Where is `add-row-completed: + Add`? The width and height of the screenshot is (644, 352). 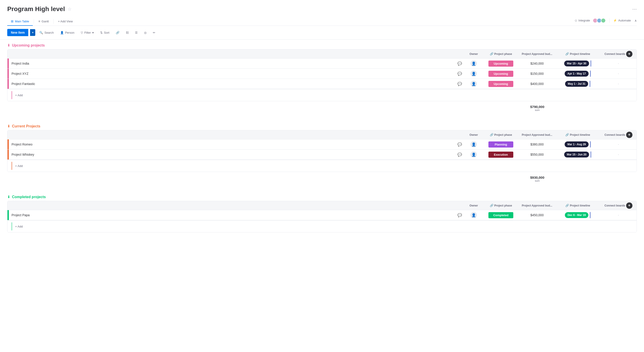
add-row-completed: + Add is located at coordinates (322, 226).